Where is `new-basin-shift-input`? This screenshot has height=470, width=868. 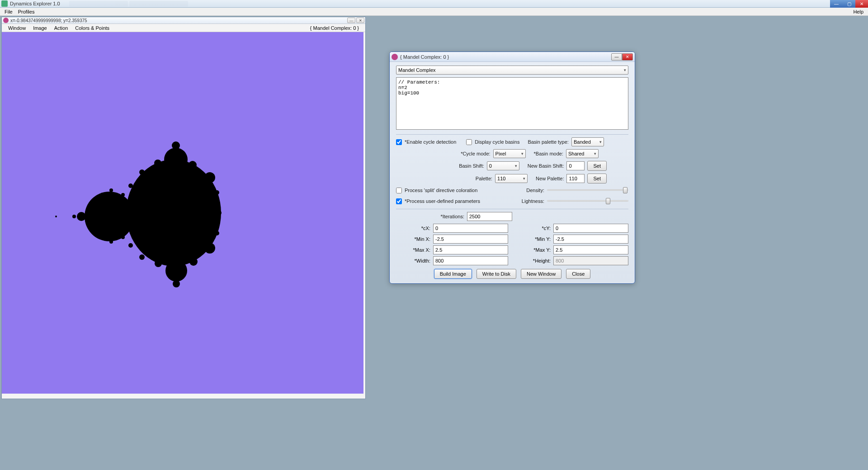 new-basin-shift-input is located at coordinates (576, 166).